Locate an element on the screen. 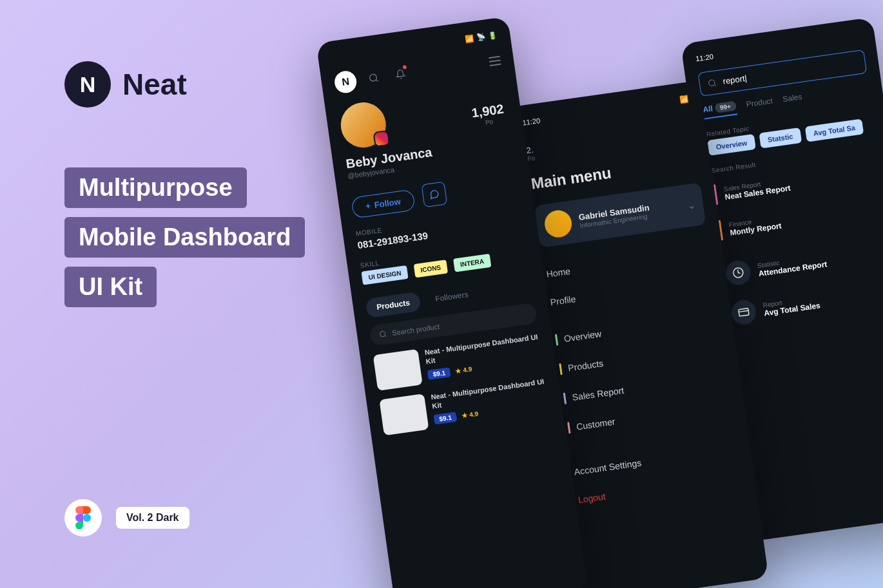 This screenshot has width=883, height=588. card-icon is located at coordinates (744, 312).